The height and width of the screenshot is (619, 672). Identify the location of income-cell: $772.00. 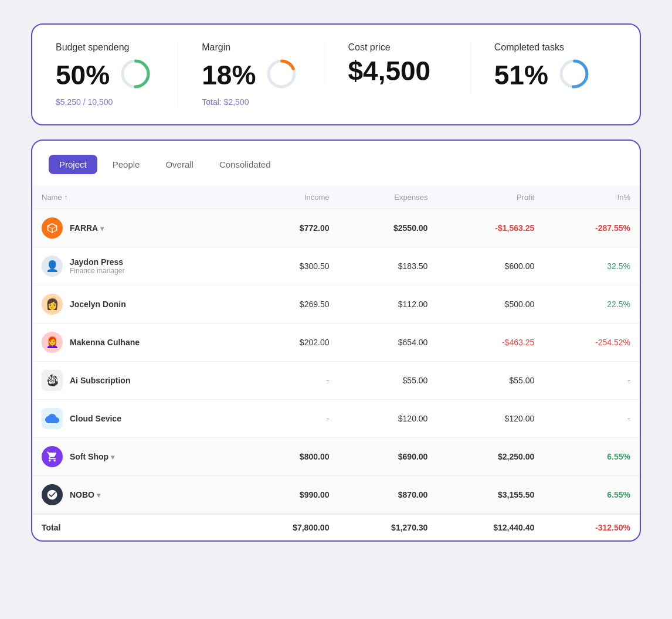
(290, 229).